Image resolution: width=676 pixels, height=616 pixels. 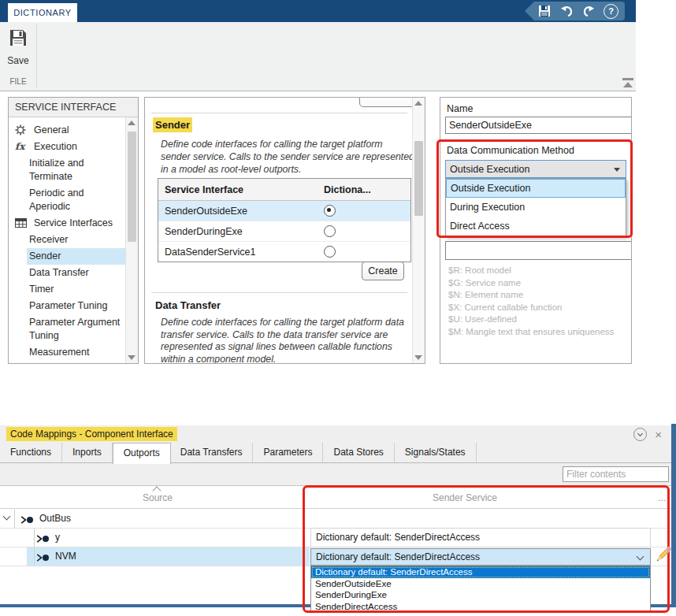 What do you see at coordinates (481, 607) in the screenshot?
I see `option-sender-direct-access: SenderDirectAccess` at bounding box center [481, 607].